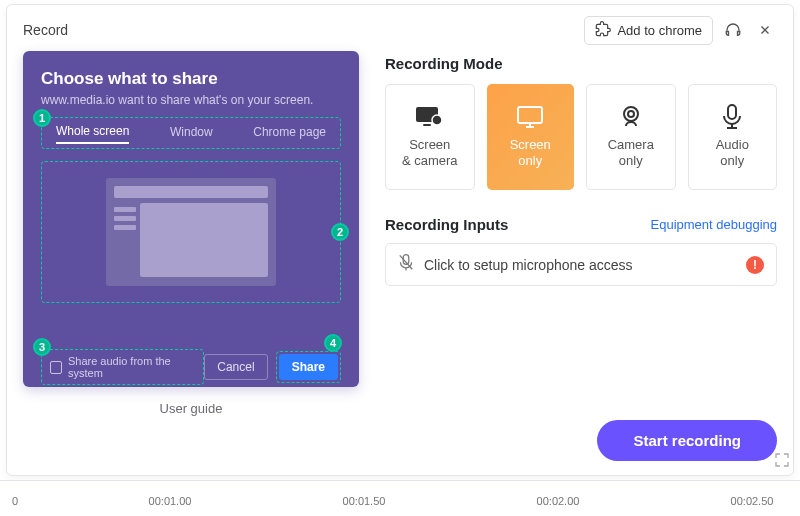 The width and height of the screenshot is (800, 516). I want to click on mic-prompt-label: Click to setup microphone access, so click(528, 265).